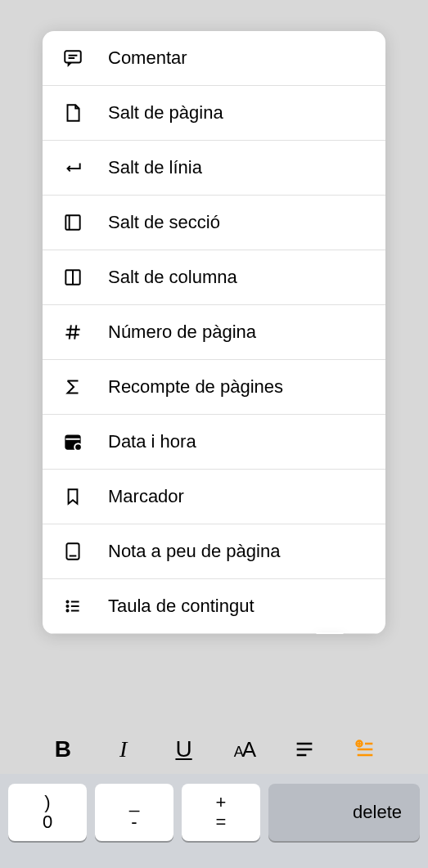 Image resolution: width=428 pixels, height=868 pixels. I want to click on menu-item-bookmark: Marcador, so click(214, 497).